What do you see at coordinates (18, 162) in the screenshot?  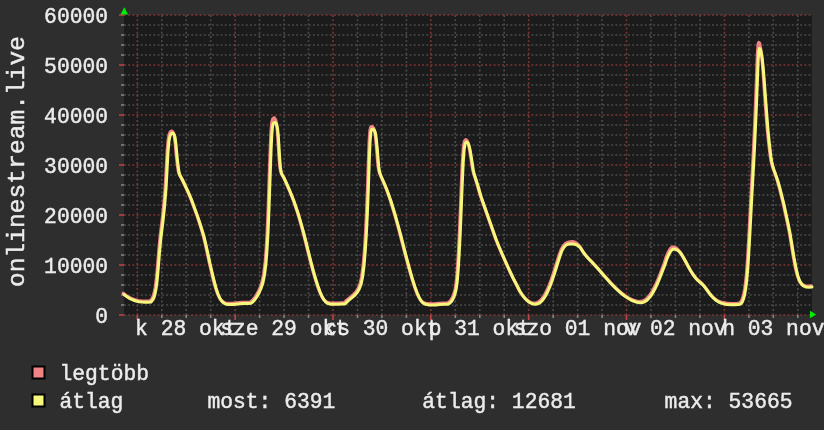 I see `svg-text: onlinestream.live` at bounding box center [18, 162].